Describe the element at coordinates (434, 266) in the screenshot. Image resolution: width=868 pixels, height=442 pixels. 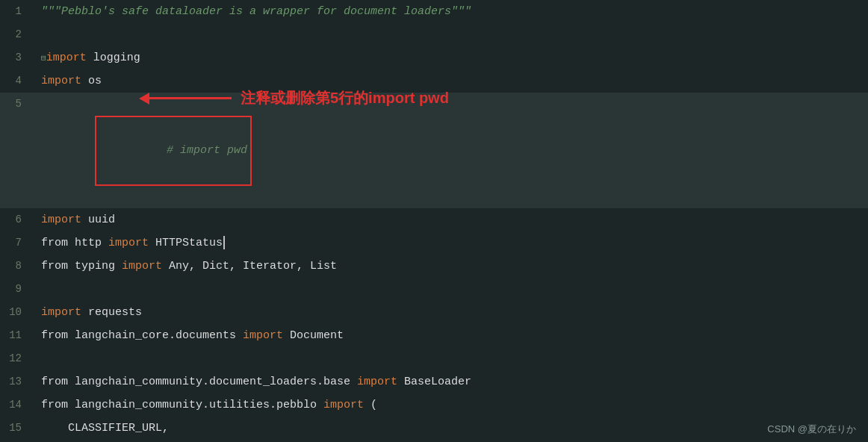
I see `code-line-8: 8 from typing import Any, Dict, Iterator…` at that location.